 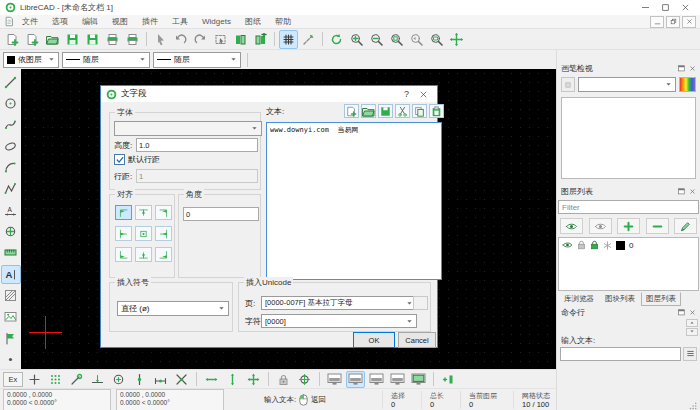 I want to click on point-tool-button, so click(x=11, y=360).